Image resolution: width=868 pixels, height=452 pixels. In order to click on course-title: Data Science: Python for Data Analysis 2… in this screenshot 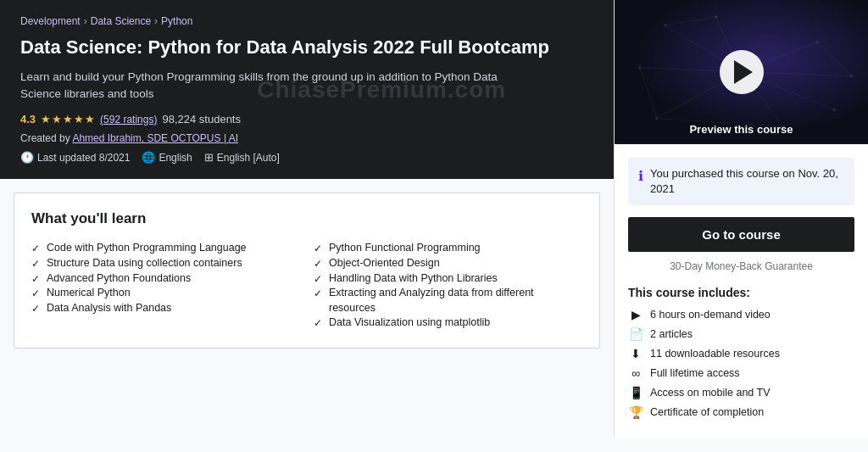, I will do `click(307, 47)`.